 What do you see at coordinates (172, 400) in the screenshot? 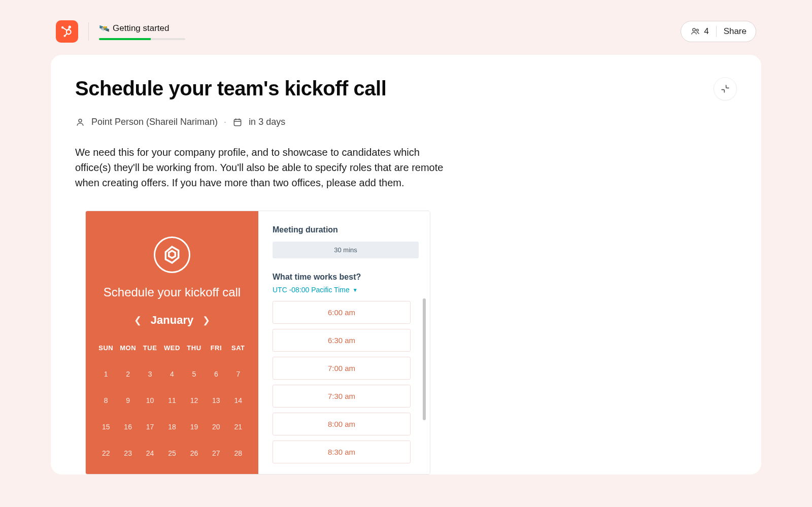
I see `calendar-week-row: 891011121314` at bounding box center [172, 400].